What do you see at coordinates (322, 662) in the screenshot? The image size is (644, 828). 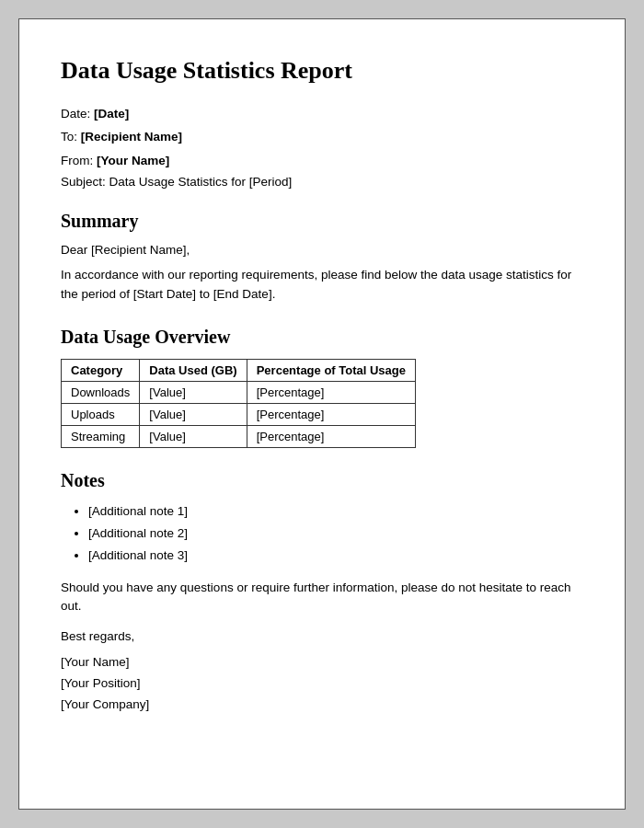 I see `signature-name: [Your Name]` at bounding box center [322, 662].